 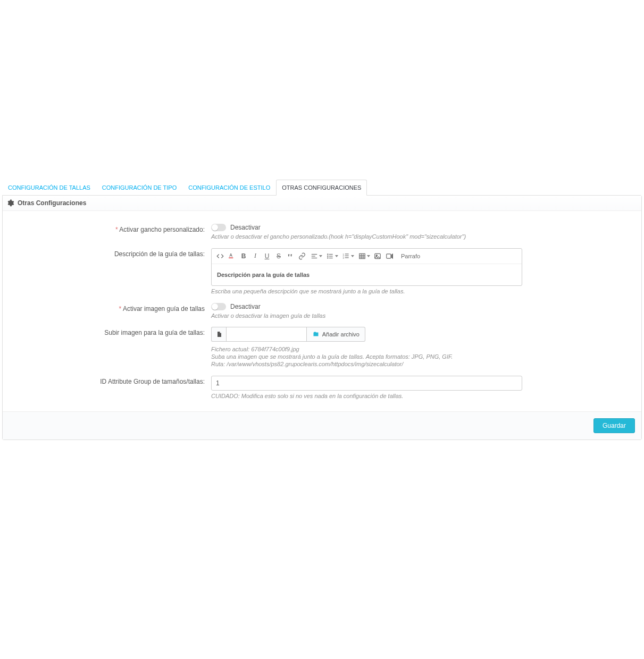 What do you see at coordinates (367, 267) in the screenshot?
I see `rich-text-editor: A B I U S` at bounding box center [367, 267].